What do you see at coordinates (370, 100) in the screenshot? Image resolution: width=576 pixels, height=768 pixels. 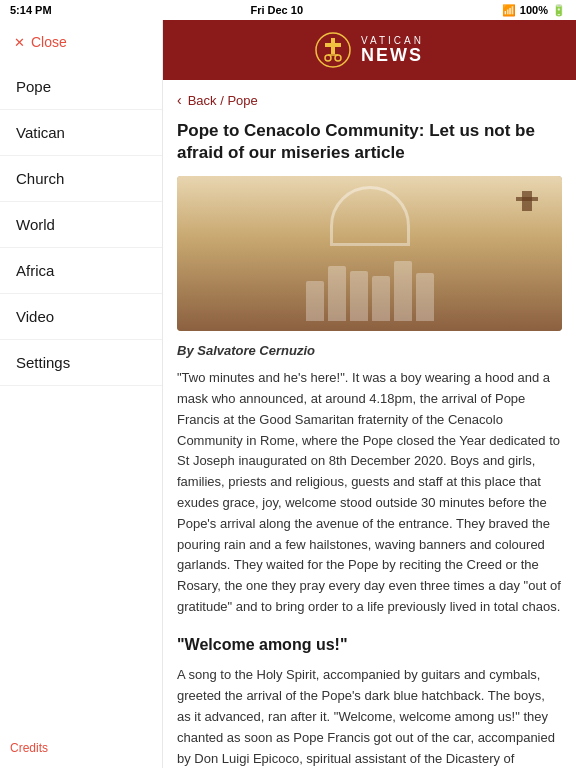 I see `breadcrumb: ‹ Back / Pope` at bounding box center [370, 100].